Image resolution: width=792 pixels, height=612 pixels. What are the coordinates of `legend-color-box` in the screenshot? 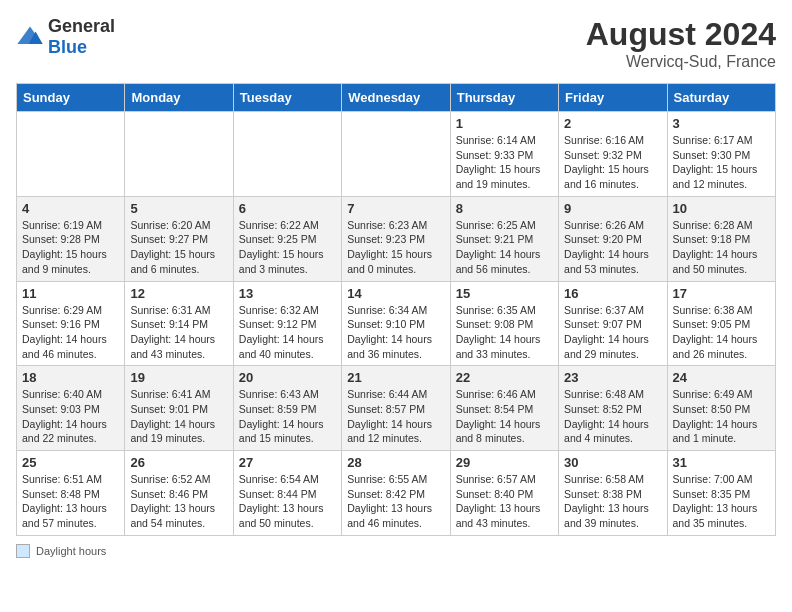 It's located at (23, 551).